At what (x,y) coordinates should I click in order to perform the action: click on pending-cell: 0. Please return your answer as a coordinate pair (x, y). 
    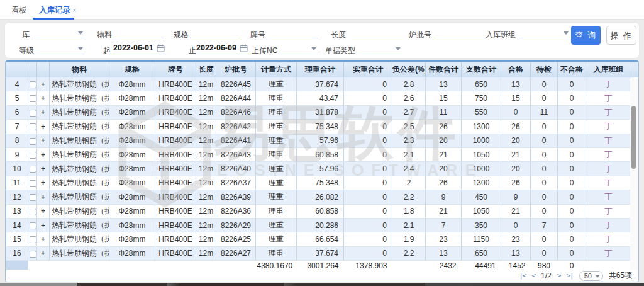
    Looking at the image, I should click on (545, 239).